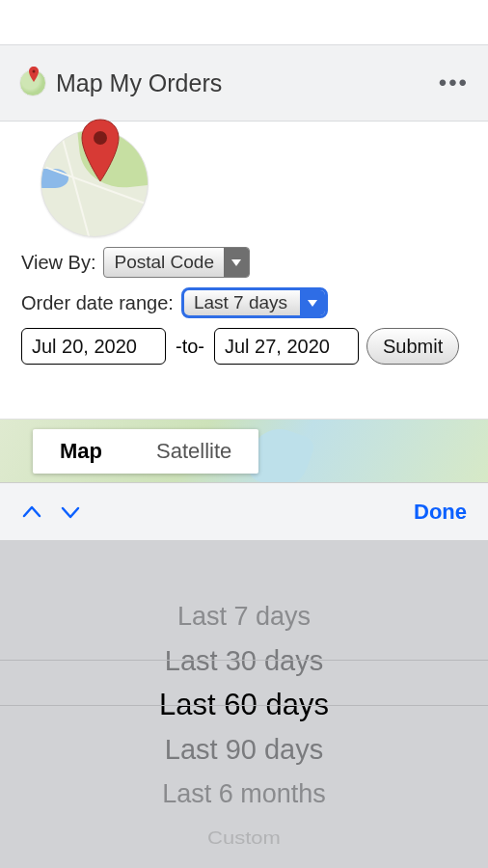 The image size is (488, 868). What do you see at coordinates (190, 347) in the screenshot?
I see `date-range-separator: -to-` at bounding box center [190, 347].